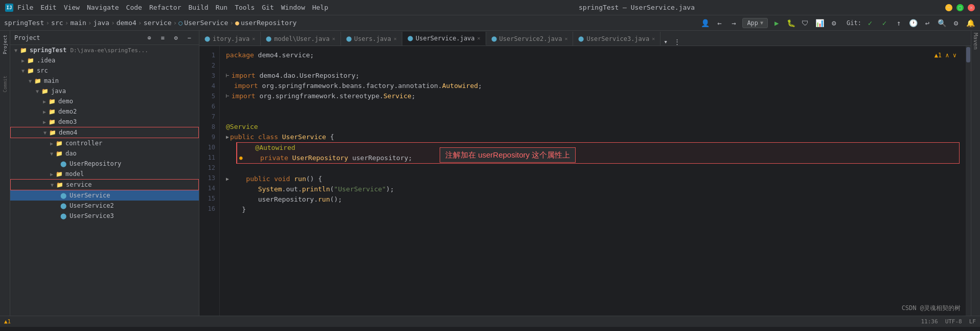 This screenshot has width=980, height=331. I want to click on menu-help: Help, so click(320, 7).